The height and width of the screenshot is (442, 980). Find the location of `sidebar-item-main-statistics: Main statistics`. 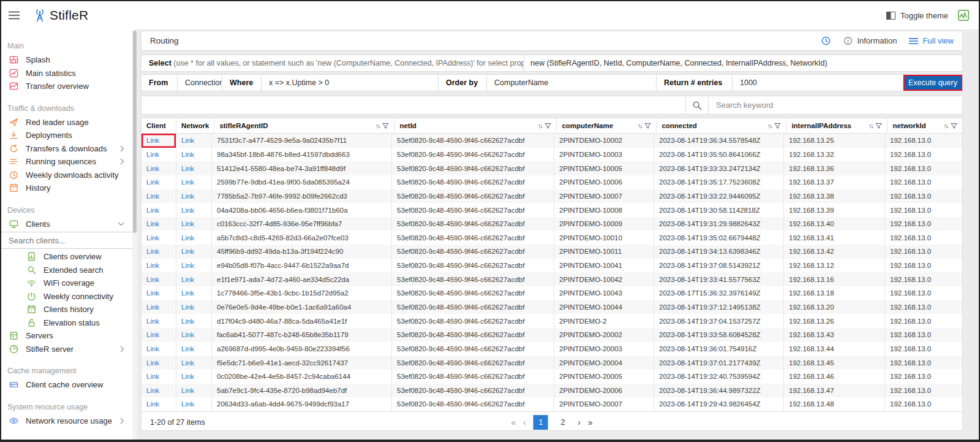

sidebar-item-main-statistics: Main statistics is located at coordinates (67, 74).